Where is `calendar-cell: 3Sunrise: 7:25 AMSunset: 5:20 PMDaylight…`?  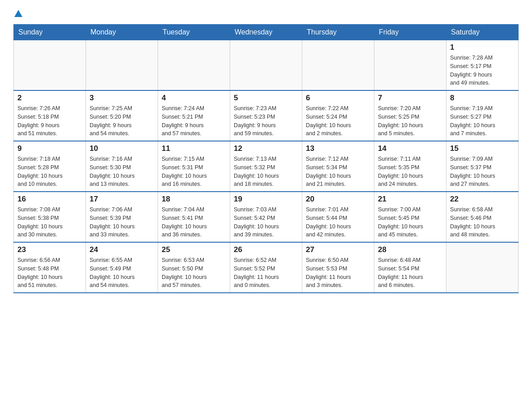 calendar-cell: 3Sunrise: 7:25 AMSunset: 5:20 PMDaylight… is located at coordinates (122, 116).